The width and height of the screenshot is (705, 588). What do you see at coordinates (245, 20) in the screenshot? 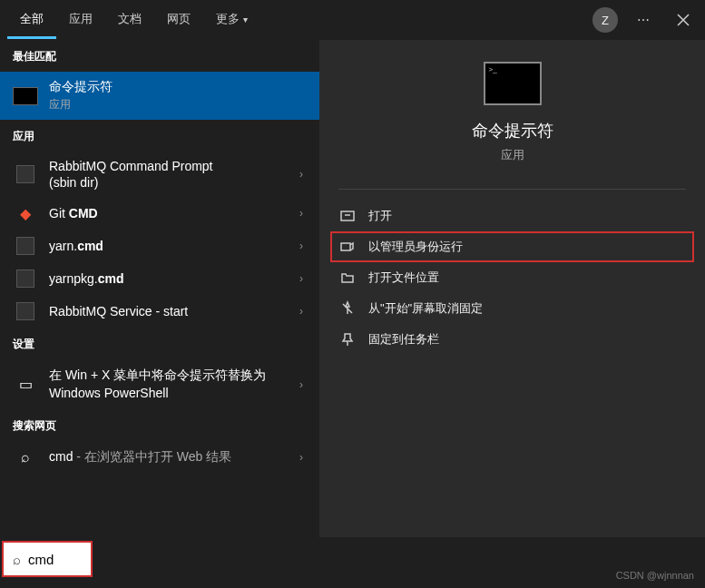
I see `chevron-down-icon: ▾` at bounding box center [245, 20].